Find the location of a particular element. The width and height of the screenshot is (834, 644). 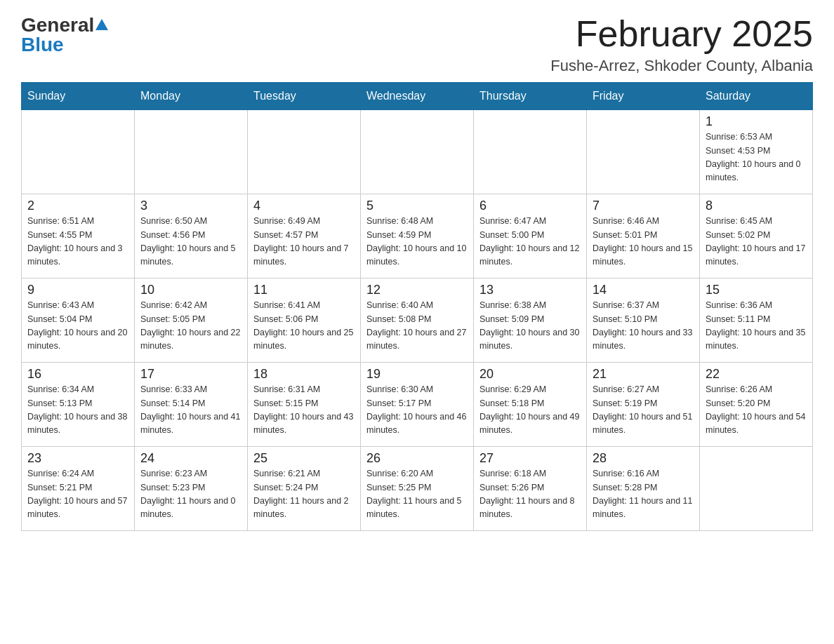

calendar-week-row: 9Sunrise: 6:43 AM Sunset: 5:04 PM Daylig… is located at coordinates (417, 321).